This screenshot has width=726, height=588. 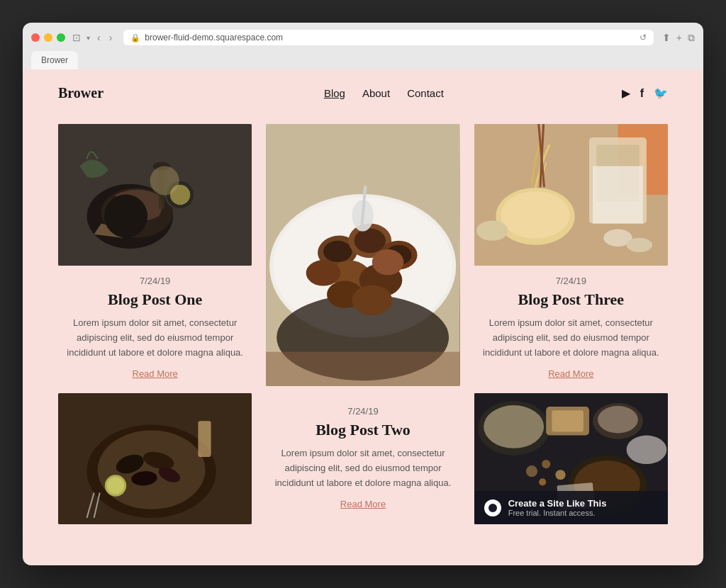 I want to click on post-1-date: 7/24/19, so click(x=155, y=281).